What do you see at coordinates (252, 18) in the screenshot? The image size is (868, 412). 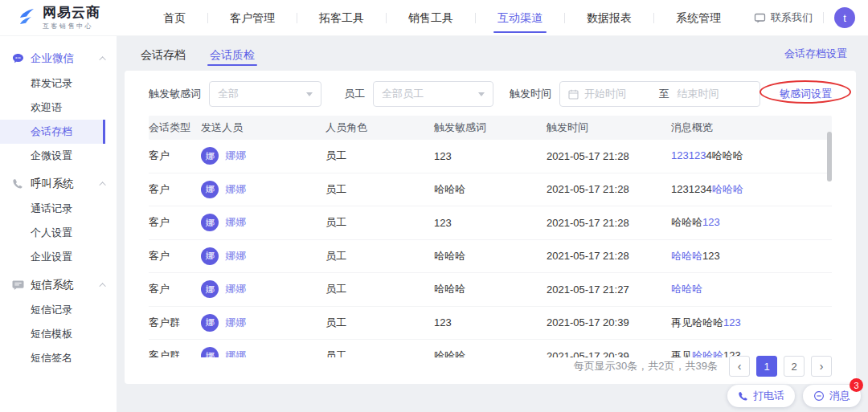 I see `nav-item-1: 客户管理` at bounding box center [252, 18].